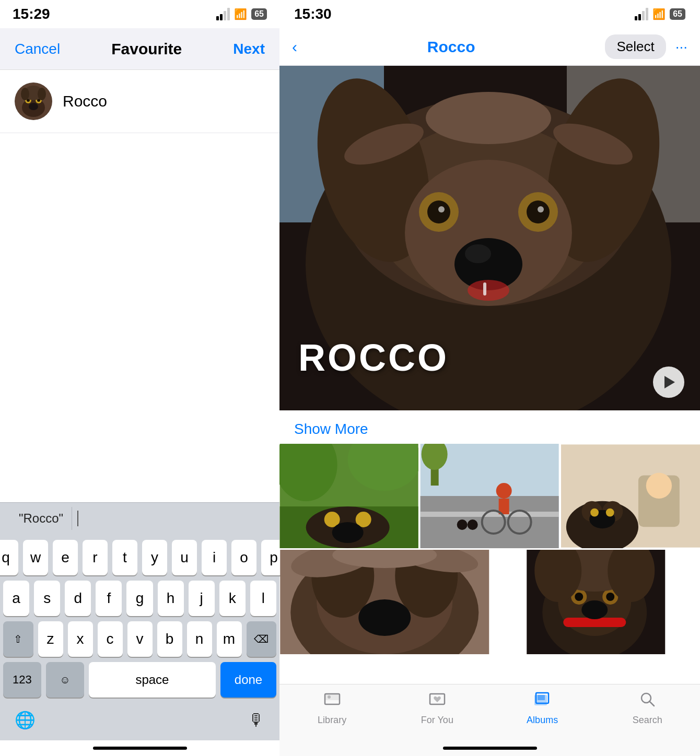 This screenshot has height=756, width=700. What do you see at coordinates (47, 598) in the screenshot?
I see `key-s: s` at bounding box center [47, 598].